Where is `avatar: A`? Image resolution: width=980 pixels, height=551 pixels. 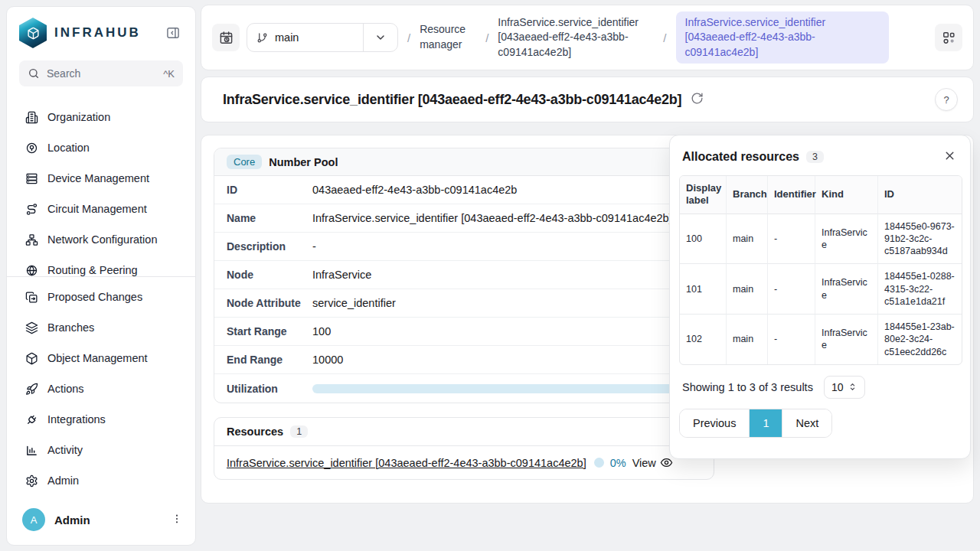
avatar: A is located at coordinates (34, 520).